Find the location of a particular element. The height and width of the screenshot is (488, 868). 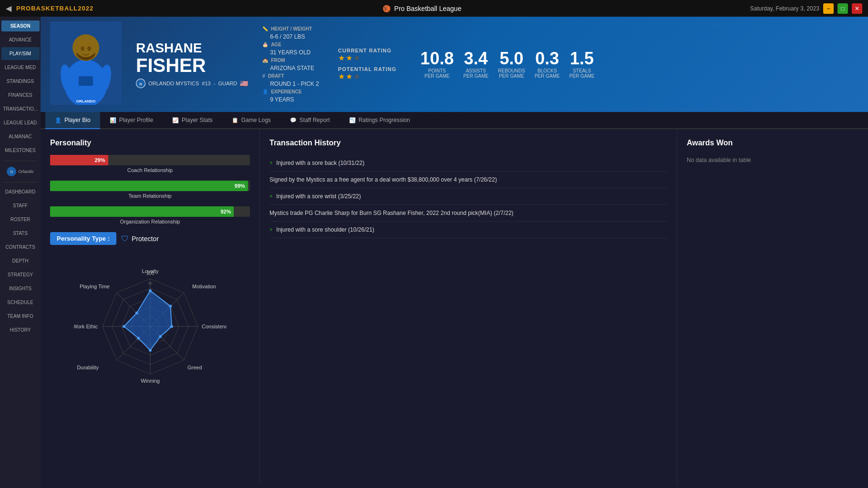

tab-game-logs: 📋 Game Logs is located at coordinates (251, 121).